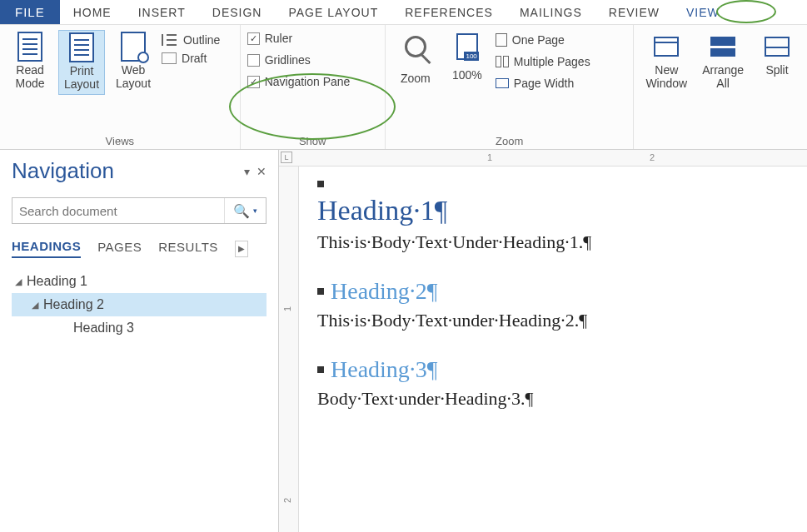  I want to click on multiple-pages-button: Multiple Pages, so click(543, 62).